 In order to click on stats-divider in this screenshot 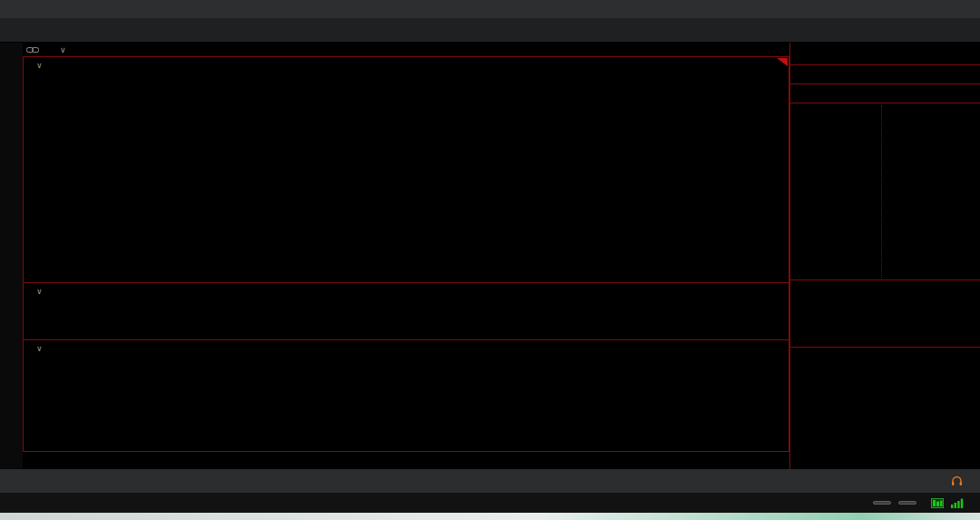, I will do `click(882, 191)`.